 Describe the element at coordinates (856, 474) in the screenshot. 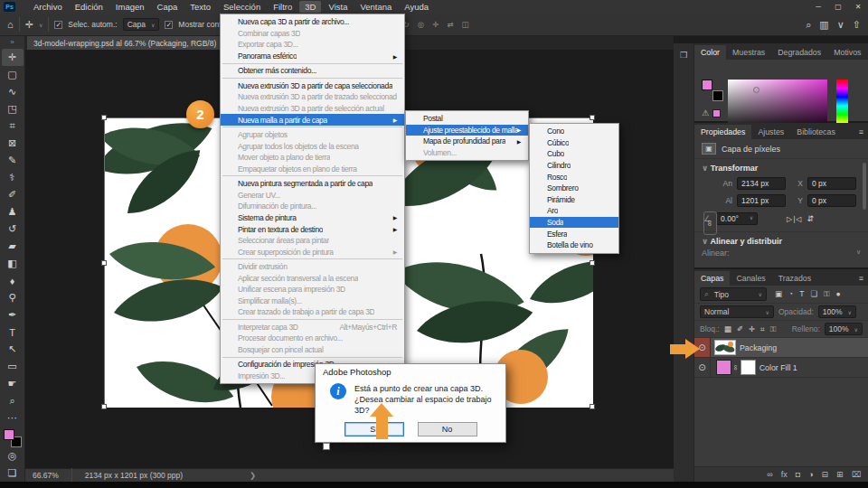

I see `delete-layer-icon: ⌧` at that location.